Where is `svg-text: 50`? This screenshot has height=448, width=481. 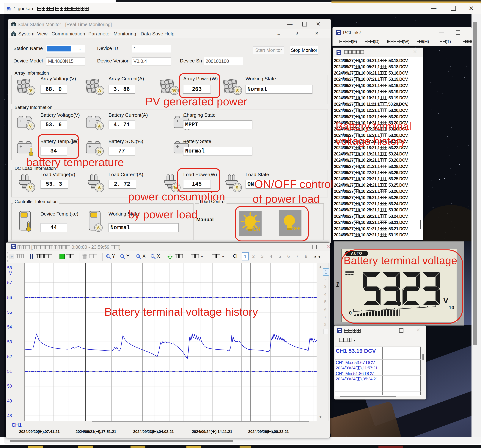
svg-text: 50 is located at coordinates (9, 386).